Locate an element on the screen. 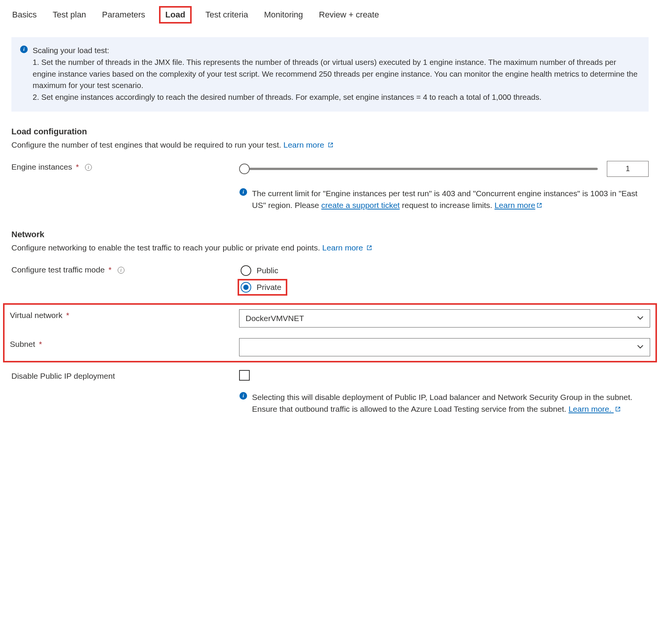  engine-instances-slider is located at coordinates (418, 169).